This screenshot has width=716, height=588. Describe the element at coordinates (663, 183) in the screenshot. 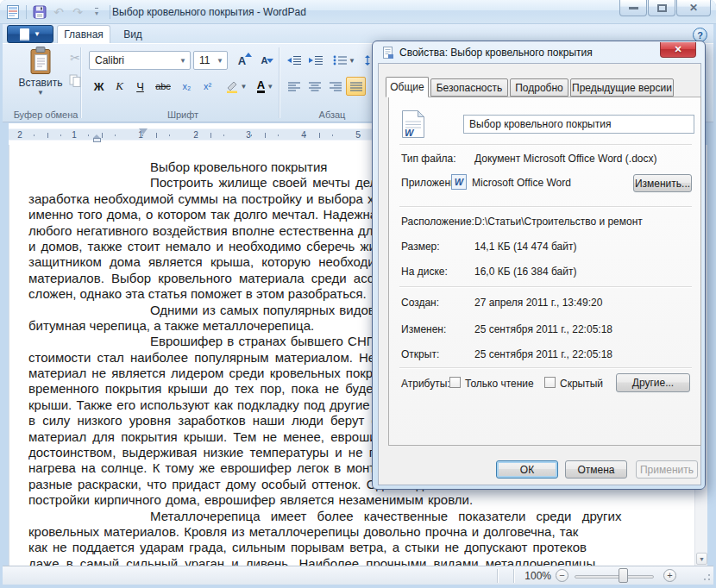

I see `change-app-button: Изменить...` at that location.